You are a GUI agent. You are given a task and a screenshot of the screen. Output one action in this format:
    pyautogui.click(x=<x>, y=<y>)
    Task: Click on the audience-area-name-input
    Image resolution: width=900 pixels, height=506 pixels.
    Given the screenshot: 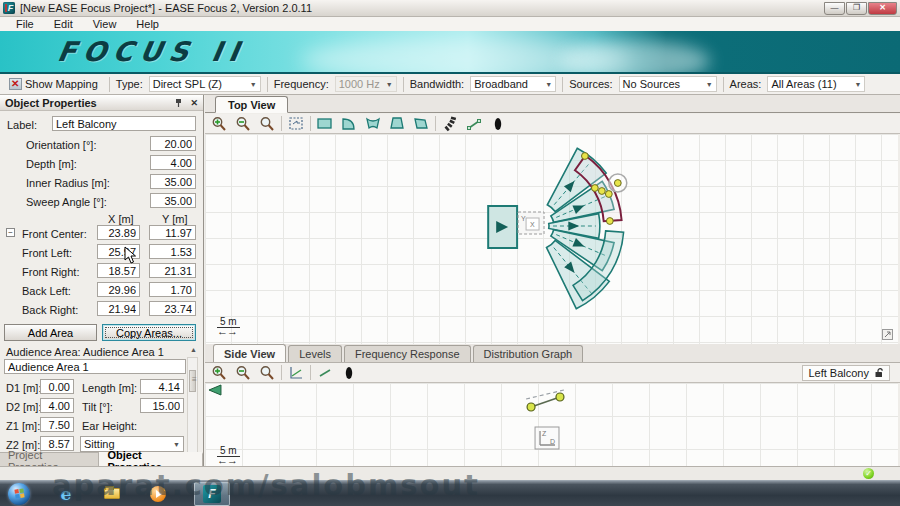 What is the action you would take?
    pyautogui.click(x=95, y=366)
    